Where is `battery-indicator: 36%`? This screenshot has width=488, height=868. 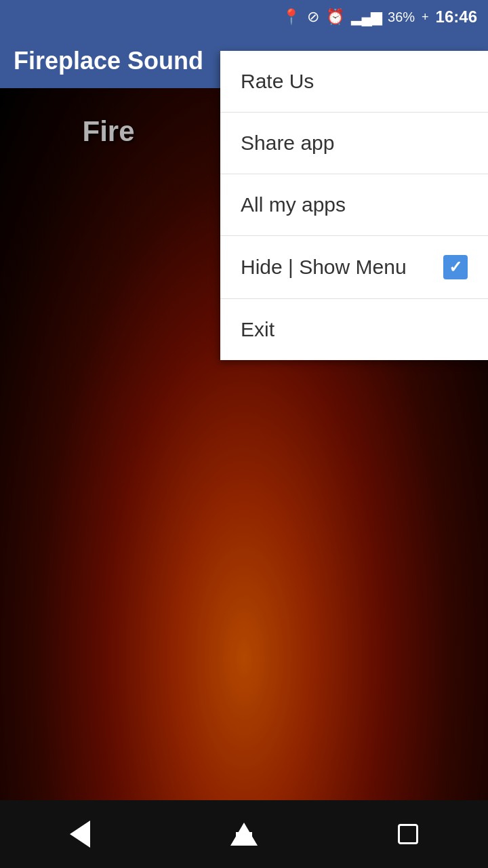 battery-indicator: 36% is located at coordinates (401, 18).